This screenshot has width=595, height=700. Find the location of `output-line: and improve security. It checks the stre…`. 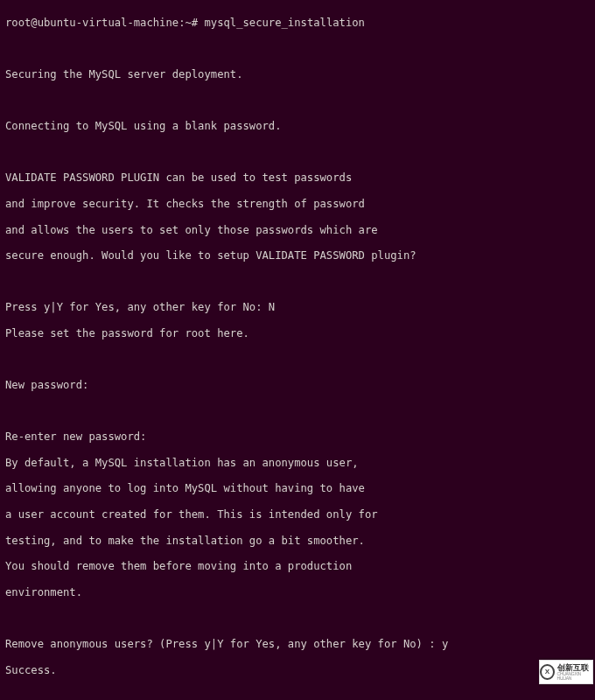

output-line: and improve security. It checks the stre… is located at coordinates (298, 205).